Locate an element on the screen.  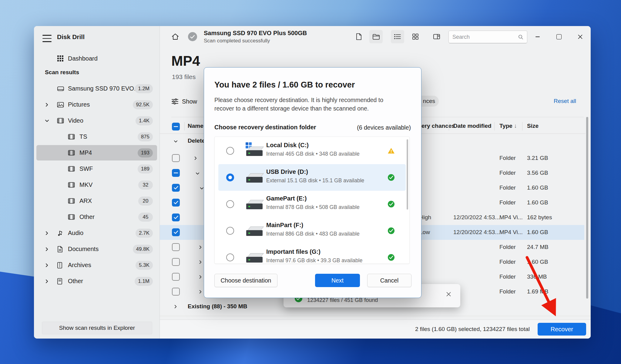
size-cell: 1.60 GB is located at coordinates (538, 188).